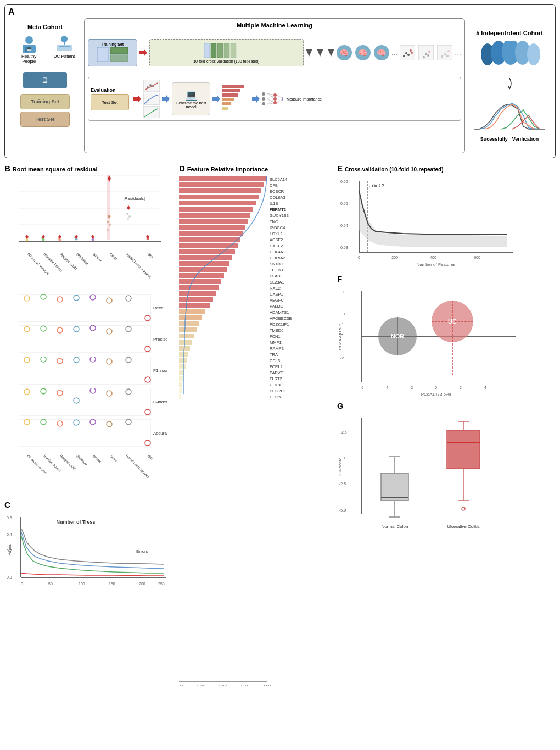 The height and width of the screenshot is (750, 560). I want to click on svg-text: F1 score, so click(160, 370).